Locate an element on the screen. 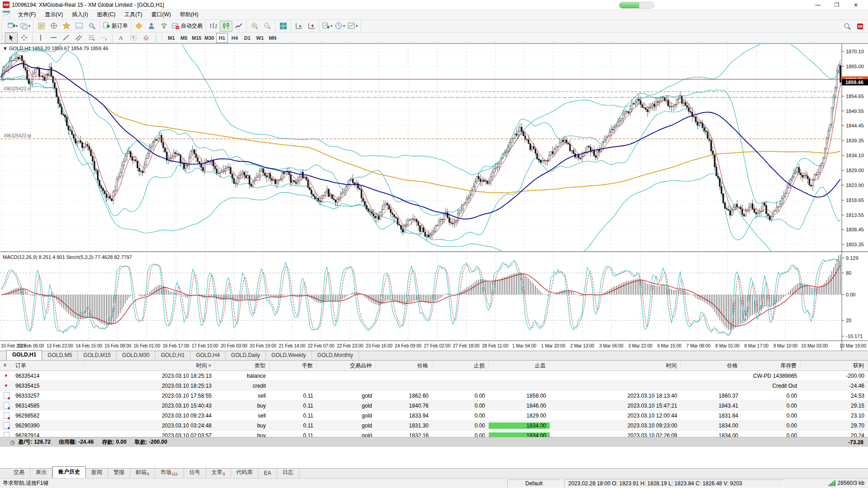 Image resolution: width=868 pixels, height=488 pixels. terminal-close-icon: x is located at coordinates (5, 365).